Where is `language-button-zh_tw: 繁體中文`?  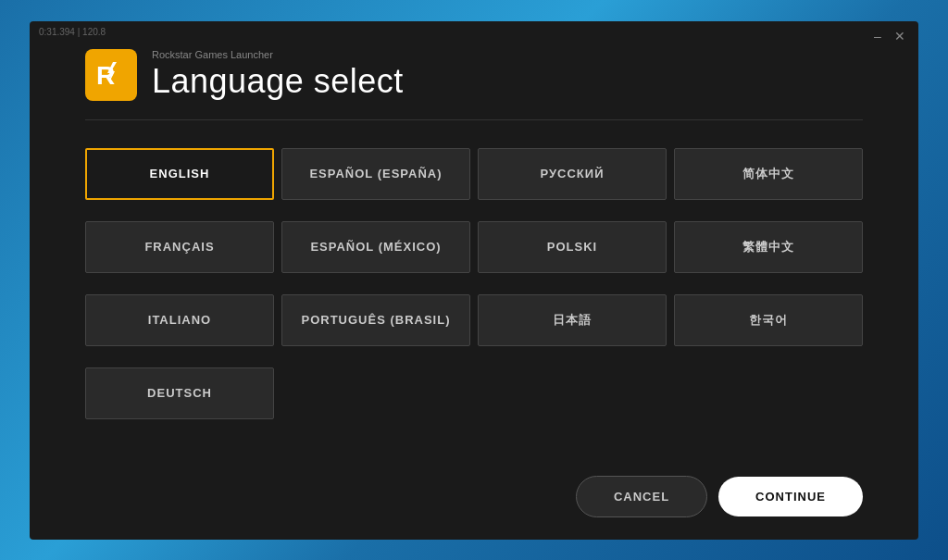
language-button-zh_tw: 繁體中文 is located at coordinates (768, 247).